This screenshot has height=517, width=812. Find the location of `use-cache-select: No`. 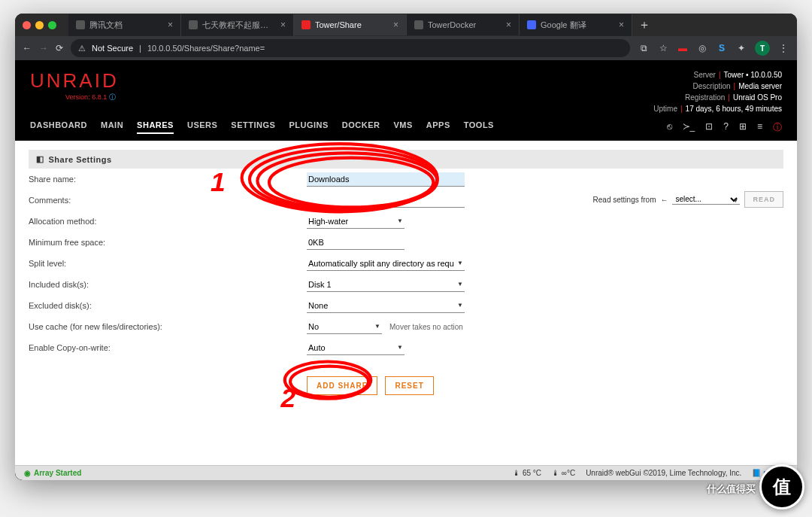

use-cache-select: No is located at coordinates (344, 327).